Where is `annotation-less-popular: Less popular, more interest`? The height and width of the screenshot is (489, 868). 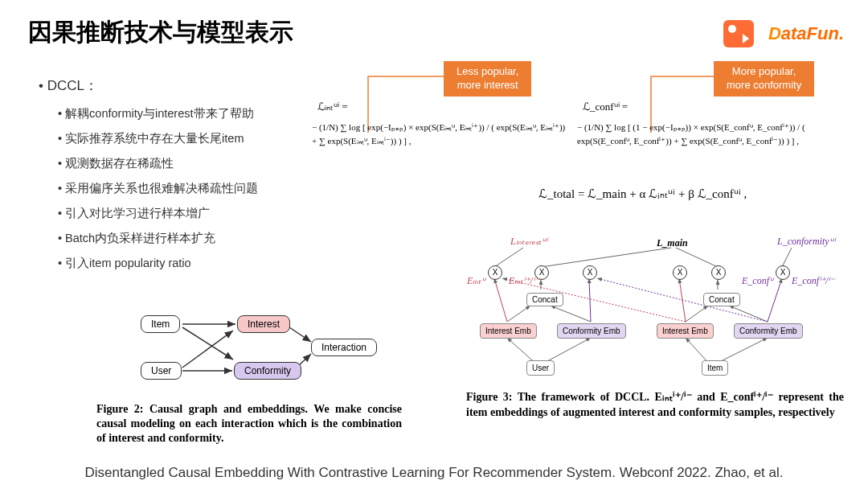 annotation-less-popular: Less popular, more interest is located at coordinates (487, 79).